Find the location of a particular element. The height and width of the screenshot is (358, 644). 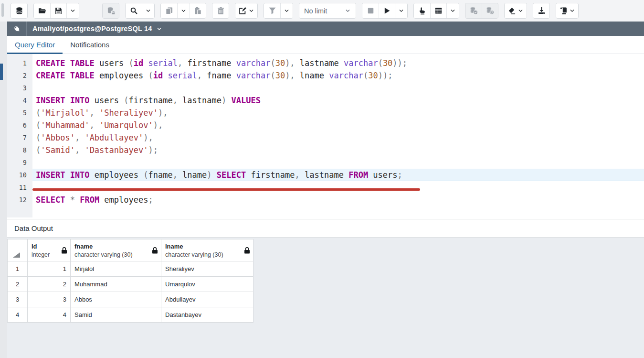

column-header-id: idinteger is located at coordinates (49, 250).